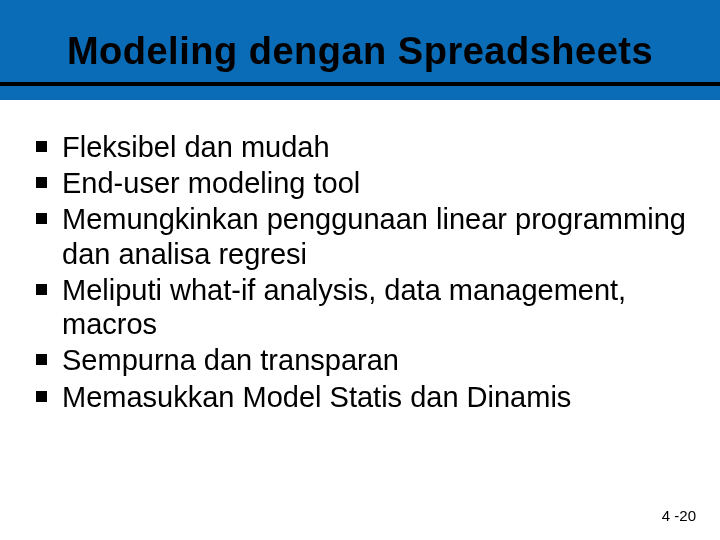  What do you see at coordinates (360, 397) in the screenshot?
I see `list-item: Memasukkan Model Statis dan Dinamis` at bounding box center [360, 397].